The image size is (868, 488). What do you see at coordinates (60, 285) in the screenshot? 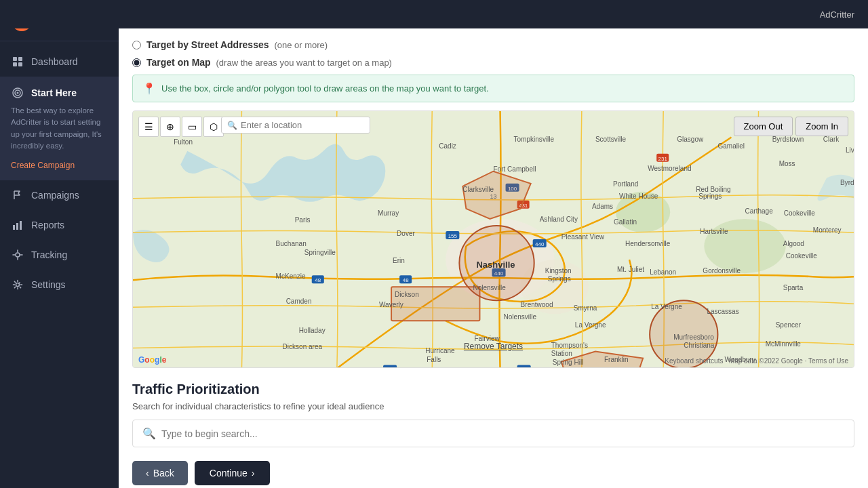
I see `sidebar-item-settings: Settings` at bounding box center [60, 285].